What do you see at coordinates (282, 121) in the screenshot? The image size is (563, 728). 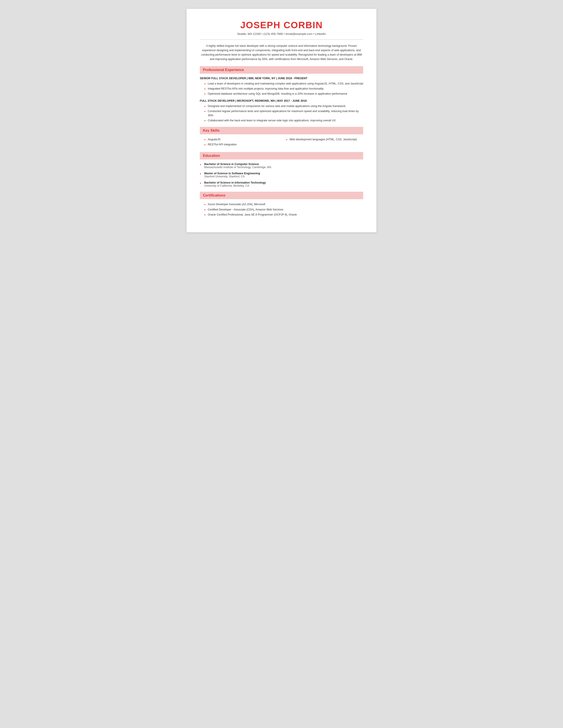 I see `resume-page: JOSEPH CORBIN Seattle, WA 12345 • (123) …` at bounding box center [282, 121].